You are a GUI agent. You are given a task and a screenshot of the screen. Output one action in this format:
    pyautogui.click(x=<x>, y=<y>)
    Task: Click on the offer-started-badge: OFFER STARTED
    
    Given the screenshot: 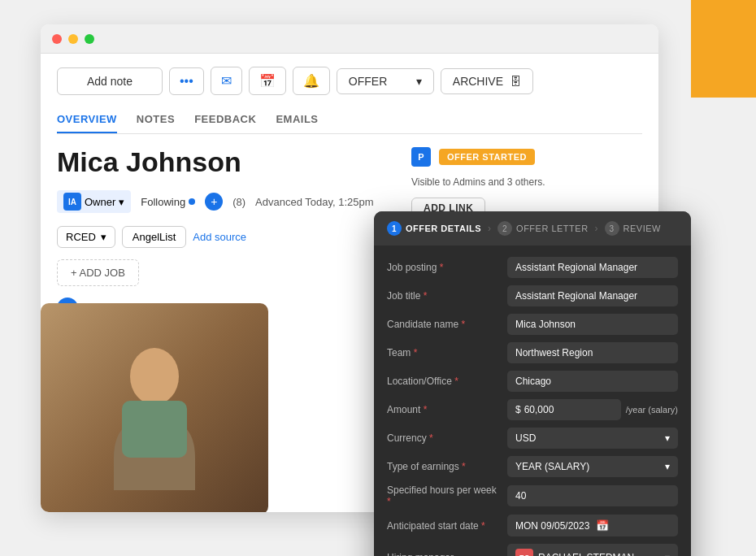 What is the action you would take?
    pyautogui.click(x=487, y=157)
    